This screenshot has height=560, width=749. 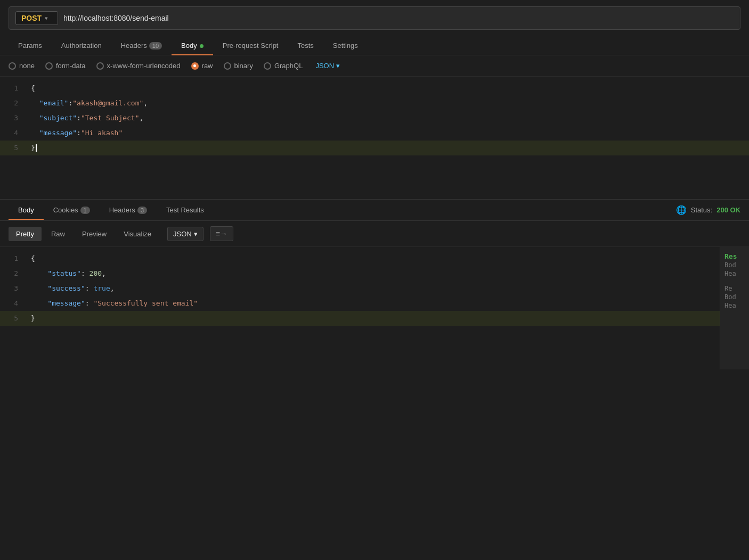 What do you see at coordinates (374, 66) in the screenshot?
I see `body-type-bar: none form-data x-www-form-urlencoded raw…` at bounding box center [374, 66].